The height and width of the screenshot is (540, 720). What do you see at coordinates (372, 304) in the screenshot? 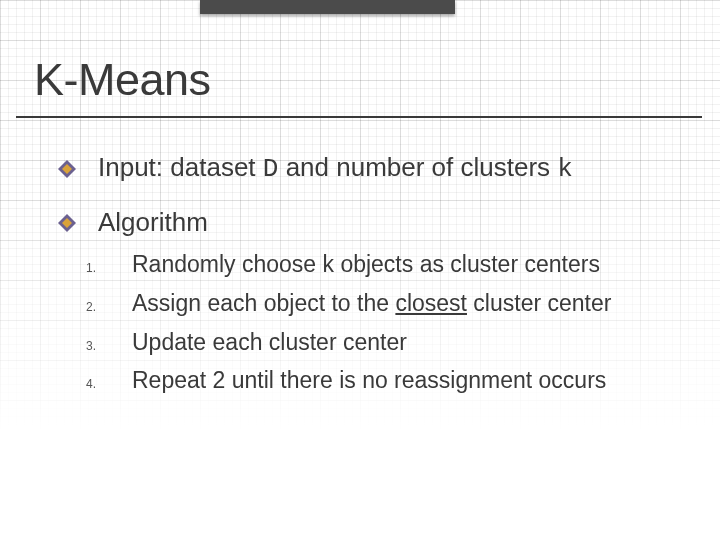
I see `step-text: Assign each object to the closest cluste…` at bounding box center [372, 304].